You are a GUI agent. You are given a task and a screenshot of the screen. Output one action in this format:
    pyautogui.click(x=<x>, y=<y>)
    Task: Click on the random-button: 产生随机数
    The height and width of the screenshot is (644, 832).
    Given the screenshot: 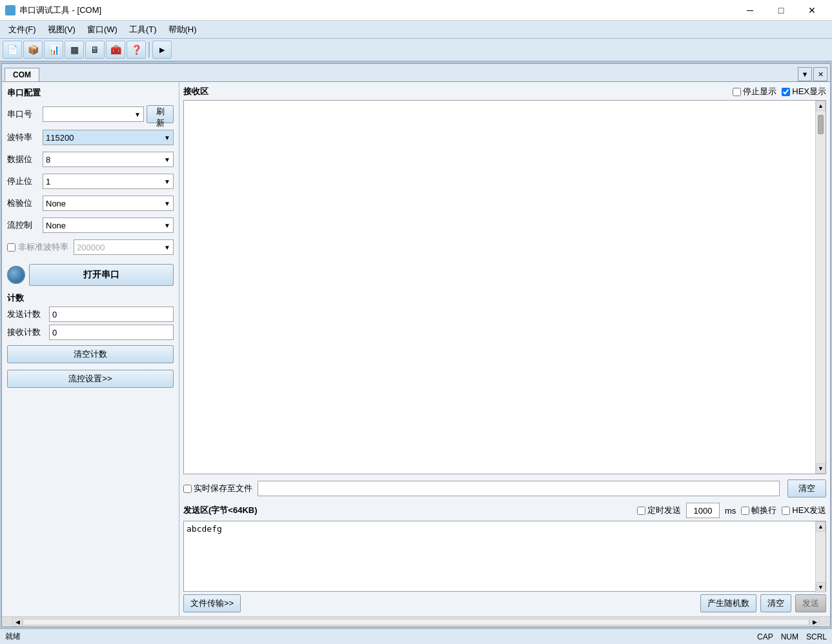 What is the action you would take?
    pyautogui.click(x=728, y=603)
    